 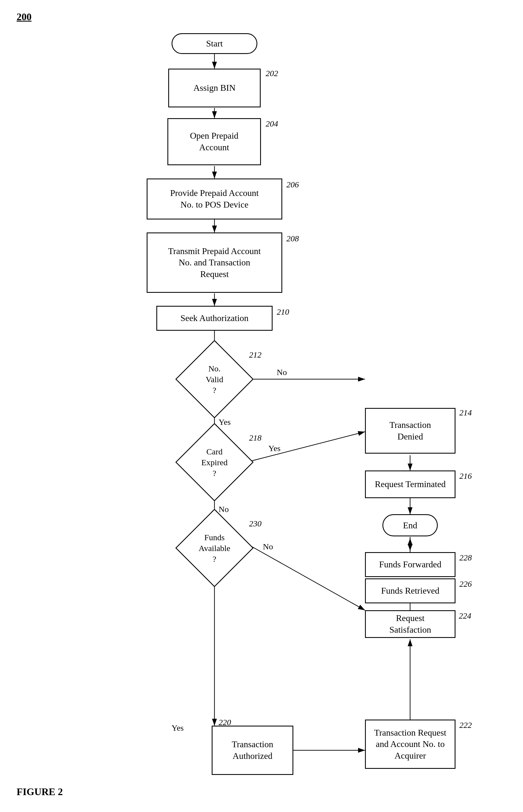 I want to click on end-node: End, so click(x=410, y=525).